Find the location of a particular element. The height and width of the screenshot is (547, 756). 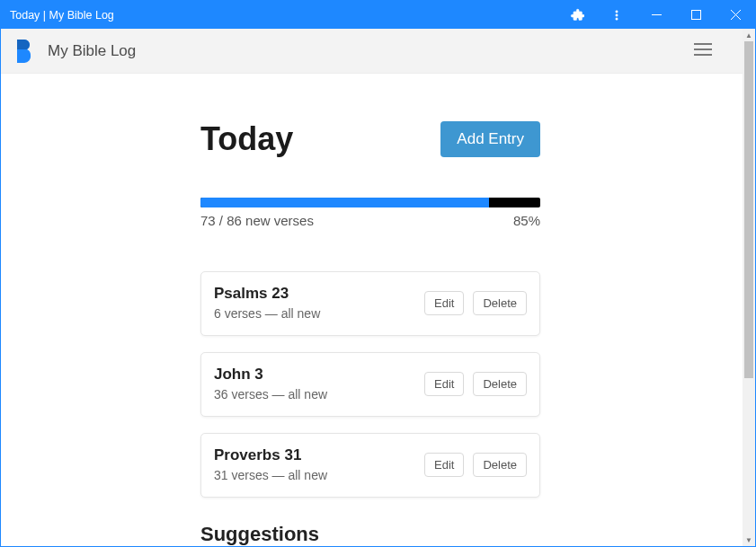

entry-card: Proverbs 3131 verses — all newEditDelete is located at coordinates (370, 465).